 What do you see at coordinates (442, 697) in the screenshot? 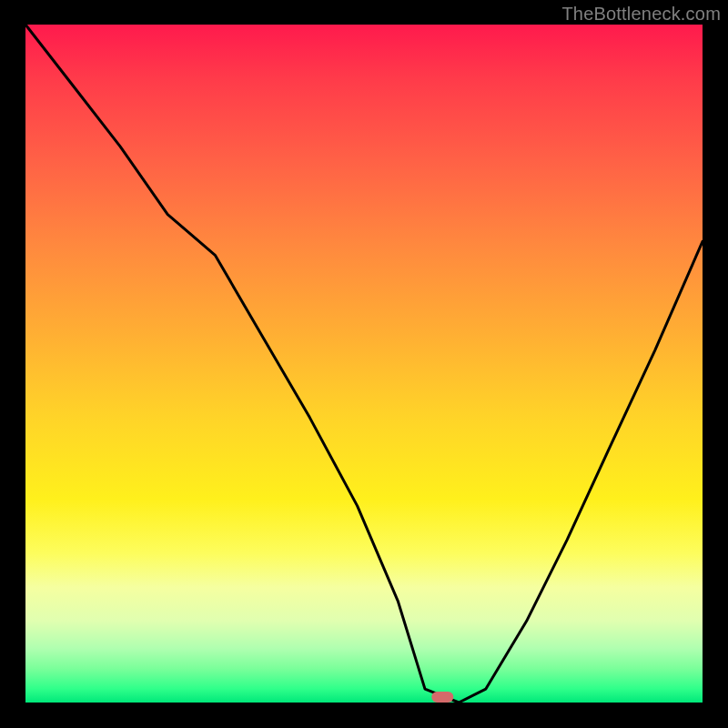
I see `optimal-marker` at bounding box center [442, 697].